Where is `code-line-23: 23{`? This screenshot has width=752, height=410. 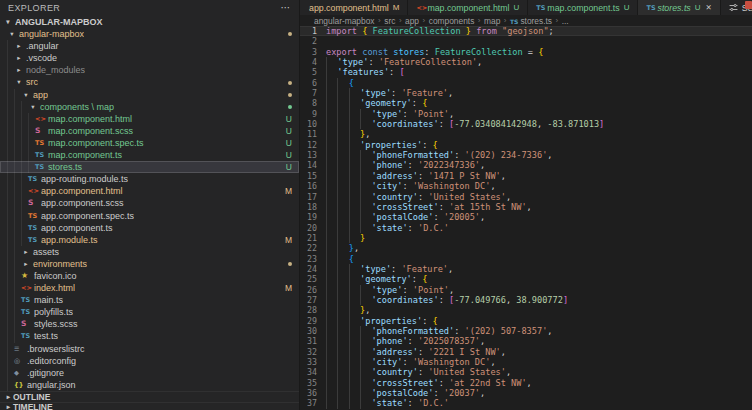
code-line-23: 23{ is located at coordinates (526, 259).